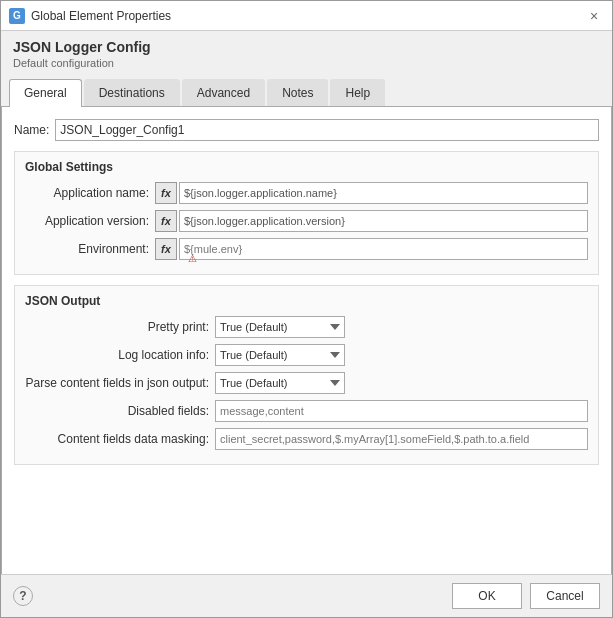  I want to click on app-icon: G, so click(17, 16).